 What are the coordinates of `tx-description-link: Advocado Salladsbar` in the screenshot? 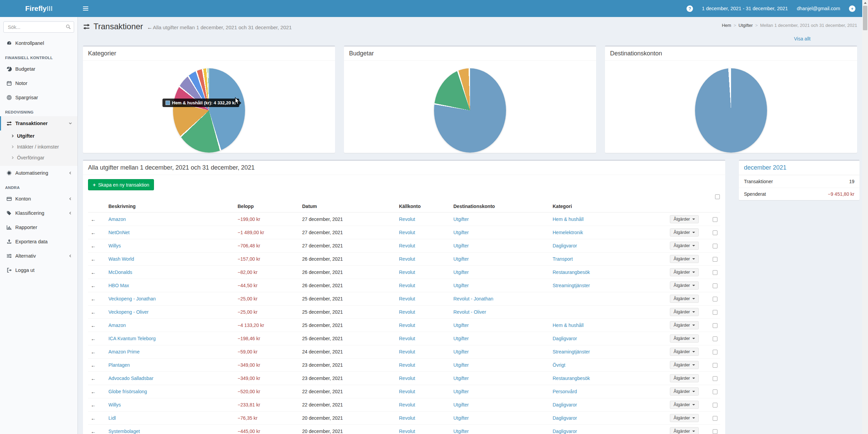 It's located at (131, 378).